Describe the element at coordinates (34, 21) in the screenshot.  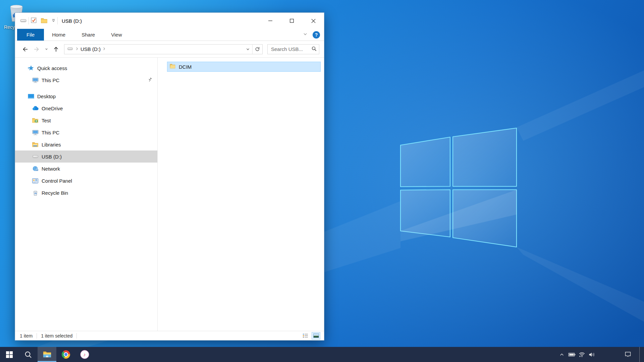
I see `checkbox-check-icon` at that location.